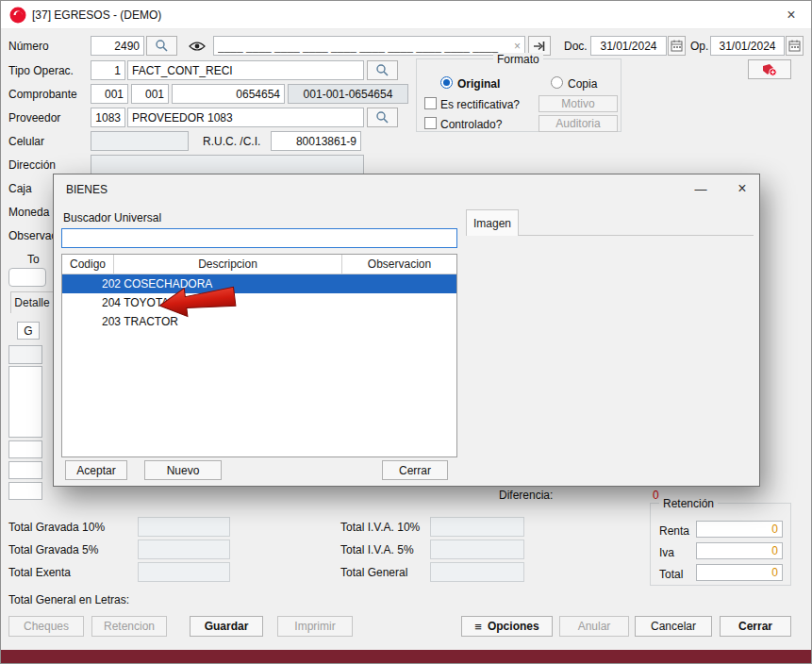 The height and width of the screenshot is (664, 812). What do you see at coordinates (109, 94) in the screenshot?
I see `comprobante-field-1: 001` at bounding box center [109, 94].